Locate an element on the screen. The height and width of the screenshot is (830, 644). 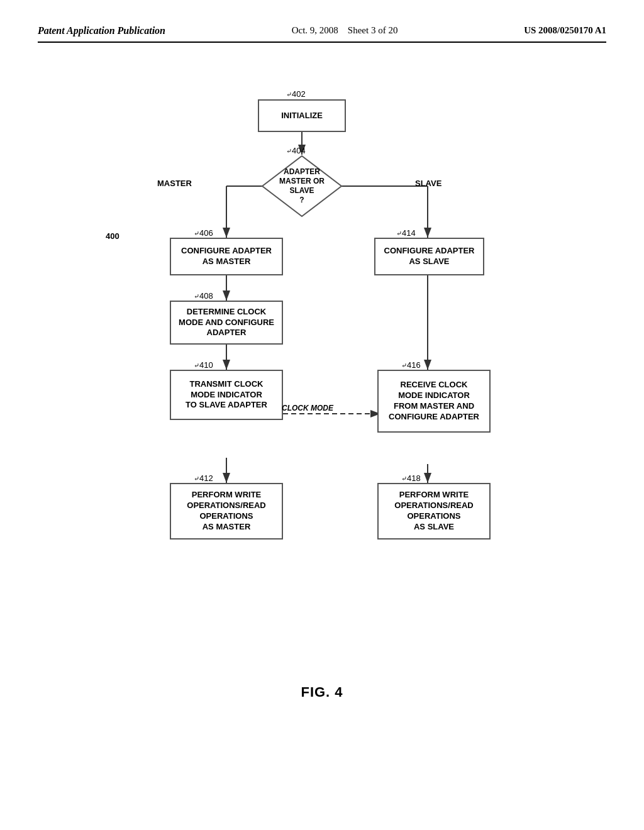
perform-write-master-label: PERFORM WRITE OPERATIONS/READ OPERATIONS… is located at coordinates (226, 511).